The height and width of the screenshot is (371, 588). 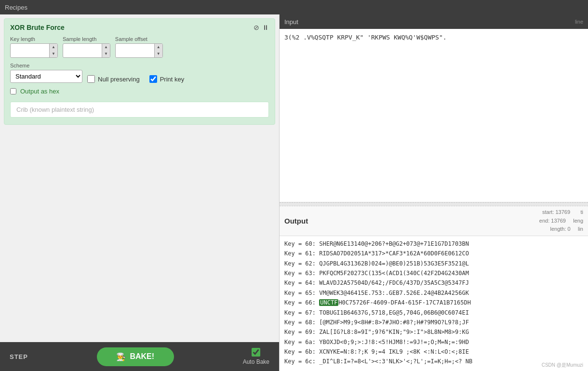 I want to click on key-length-up: ▲, so click(x=53, y=47).